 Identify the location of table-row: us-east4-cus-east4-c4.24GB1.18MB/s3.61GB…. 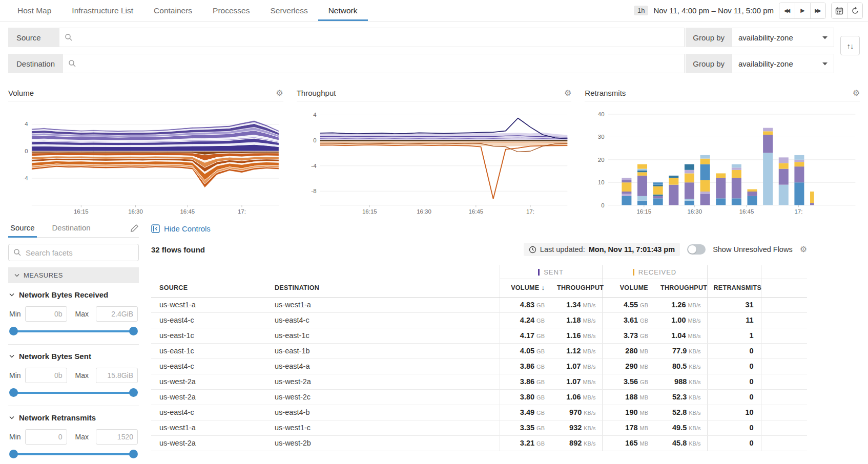
(479, 320).